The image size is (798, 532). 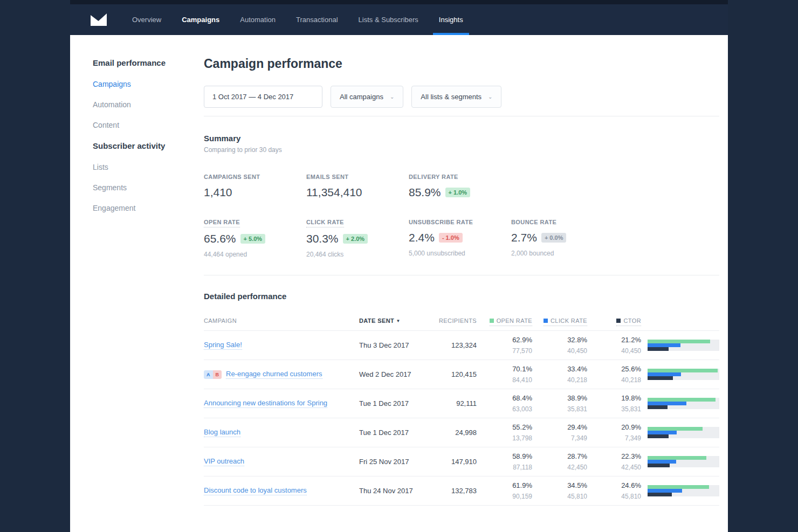 I want to click on date-sent-cell: Wed 2 Dec 2017, so click(x=394, y=374).